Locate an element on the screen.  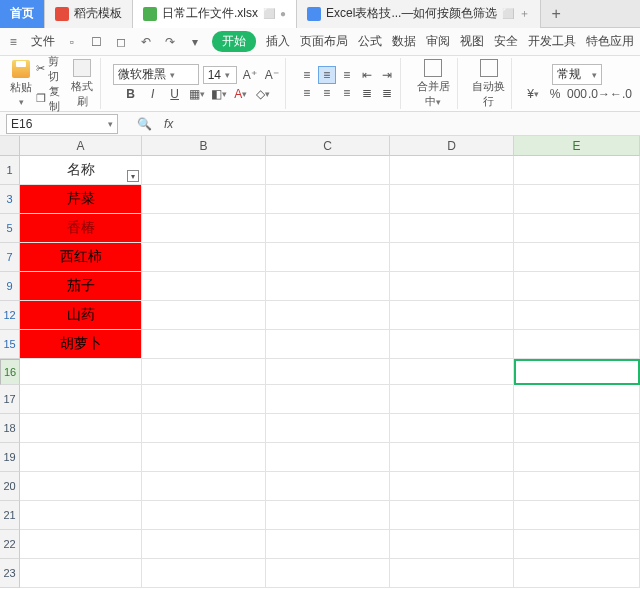
cell-C19 is located at coordinates (328, 458).